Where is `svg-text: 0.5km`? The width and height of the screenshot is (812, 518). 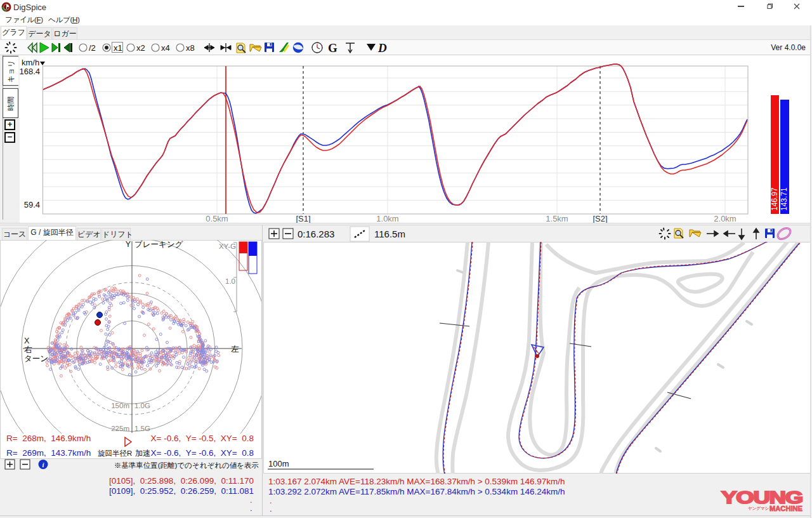 svg-text: 0.5km is located at coordinates (217, 218).